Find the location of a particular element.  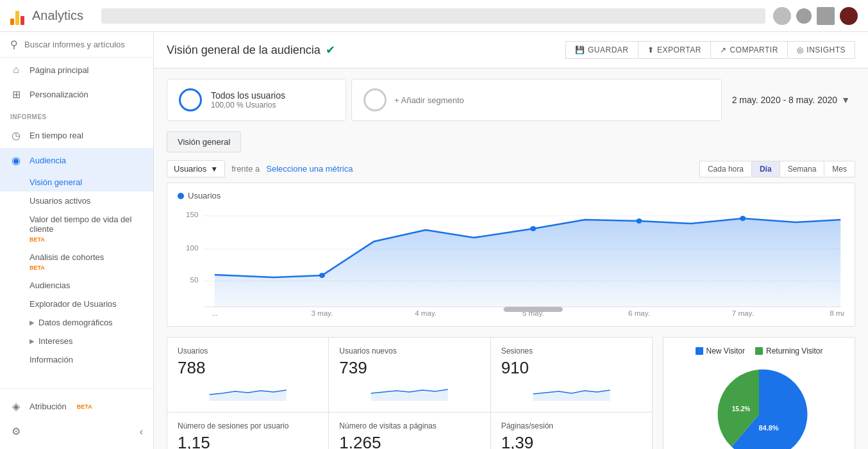

insights-icon: ◎ is located at coordinates (800, 50).